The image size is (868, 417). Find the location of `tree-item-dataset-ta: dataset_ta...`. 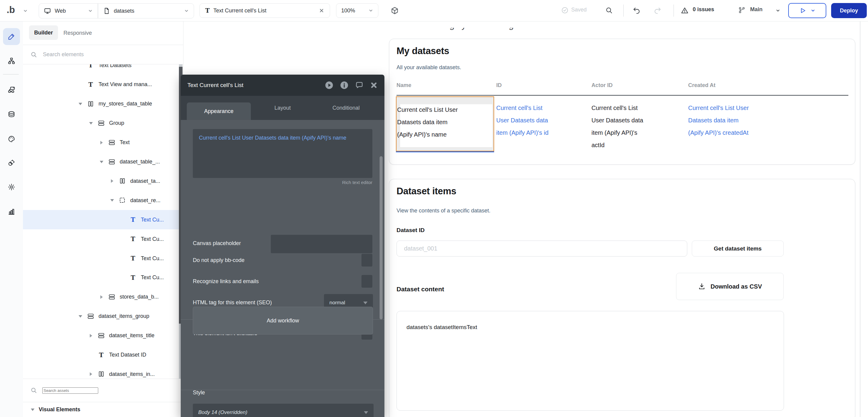

tree-item-dataset-ta: dataset_ta... is located at coordinates (103, 181).